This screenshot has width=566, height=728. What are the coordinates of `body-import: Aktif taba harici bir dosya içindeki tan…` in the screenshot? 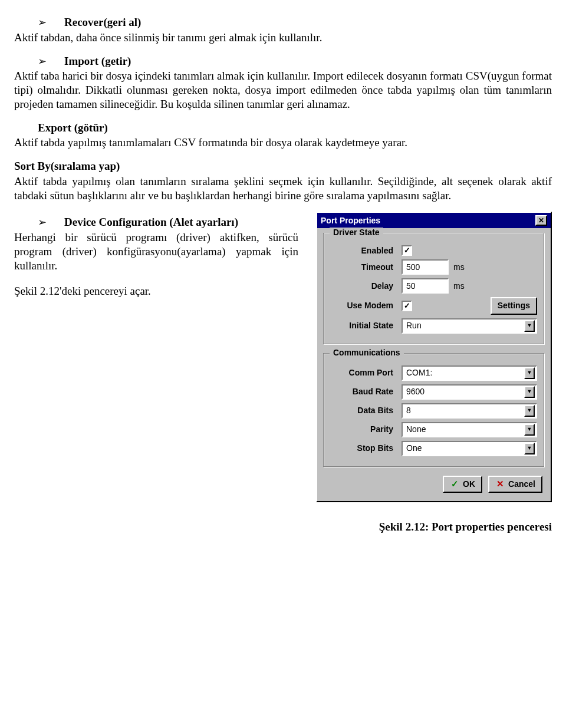 It's located at (283, 90).